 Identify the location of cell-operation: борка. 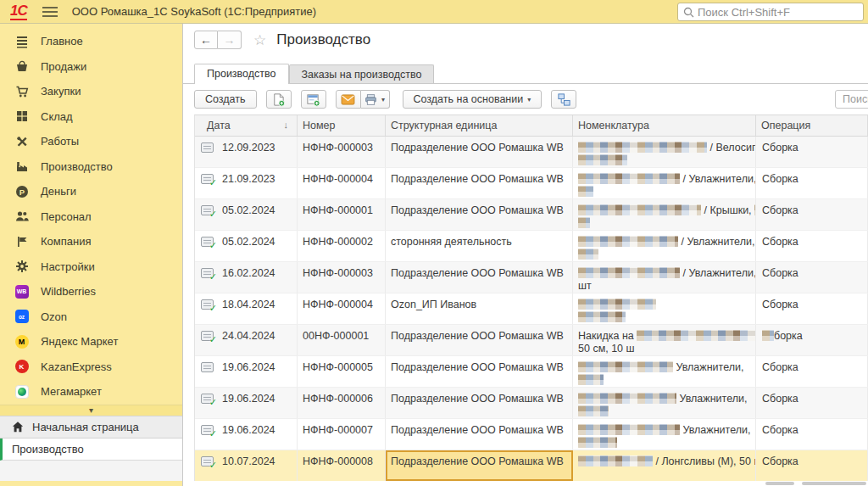
(812, 340).